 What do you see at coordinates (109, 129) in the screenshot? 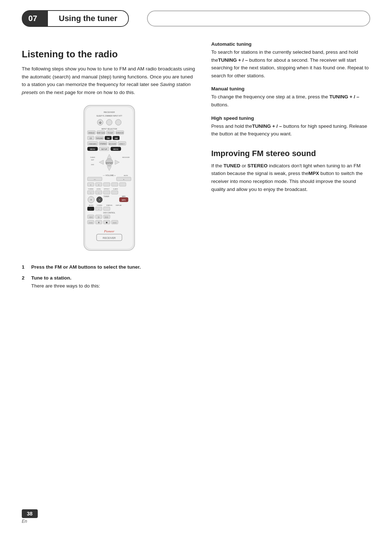
I see `svg-text: INPUT SELECTOR` at bounding box center [109, 129].